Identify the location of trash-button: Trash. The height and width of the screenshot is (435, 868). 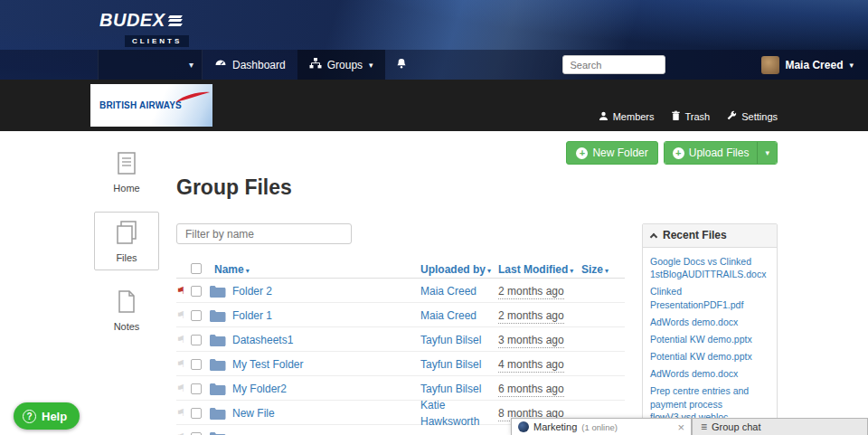
(691, 117).